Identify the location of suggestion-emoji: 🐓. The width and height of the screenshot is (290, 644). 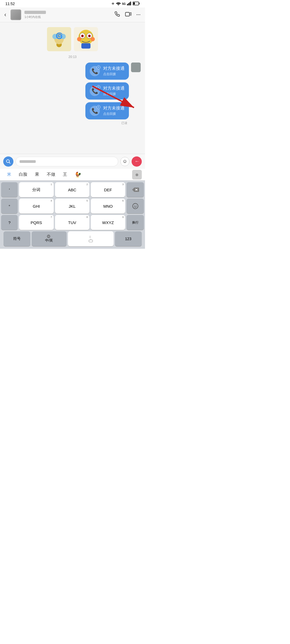
(78, 174).